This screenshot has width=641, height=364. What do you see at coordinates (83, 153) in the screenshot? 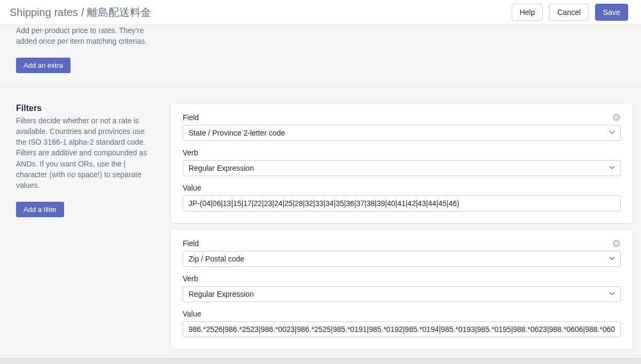
I see `filters-description: Filters decide whether or not a rate is …` at bounding box center [83, 153].